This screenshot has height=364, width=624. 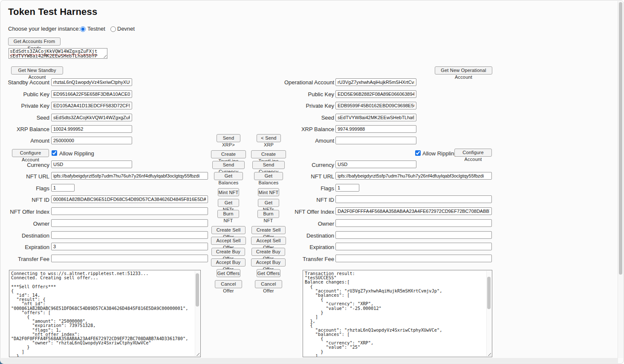 I want to click on operational-destination-input, so click(x=413, y=235).